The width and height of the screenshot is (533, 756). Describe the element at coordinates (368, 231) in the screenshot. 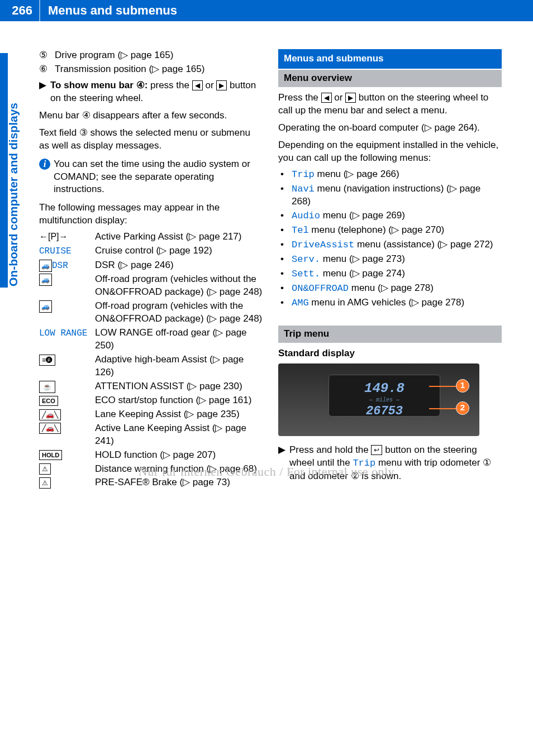

I see `menu-item-text: Tel menu (telephone) (▷ page 270)` at that location.